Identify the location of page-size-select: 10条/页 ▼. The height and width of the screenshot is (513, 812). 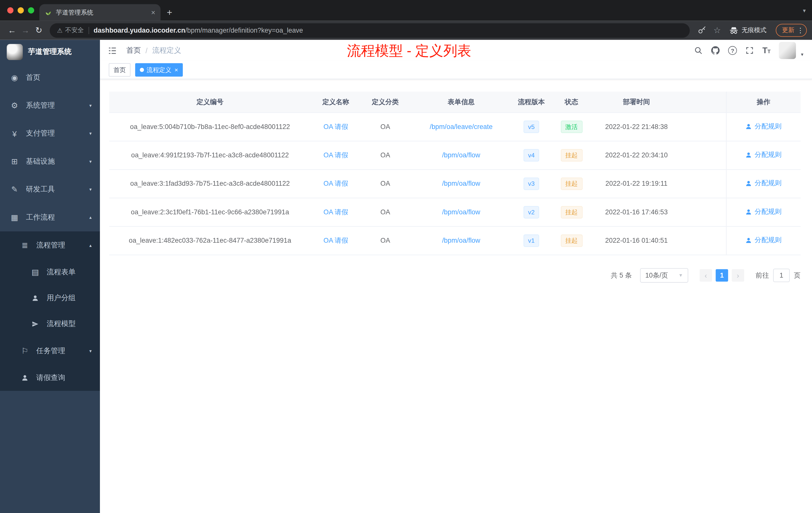
(664, 275).